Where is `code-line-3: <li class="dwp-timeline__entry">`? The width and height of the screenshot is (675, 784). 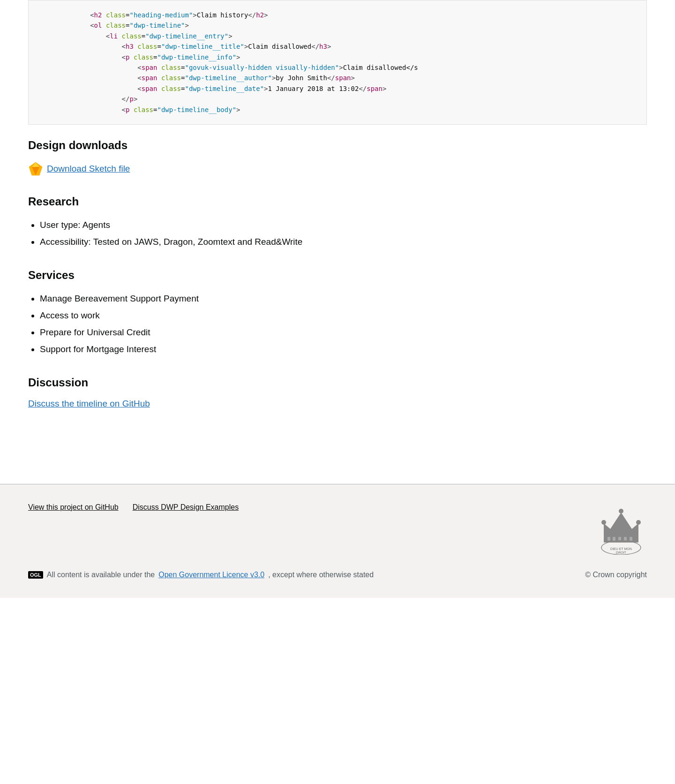 code-line-3: <li class="dwp-timeline__entry"> is located at coordinates (338, 36).